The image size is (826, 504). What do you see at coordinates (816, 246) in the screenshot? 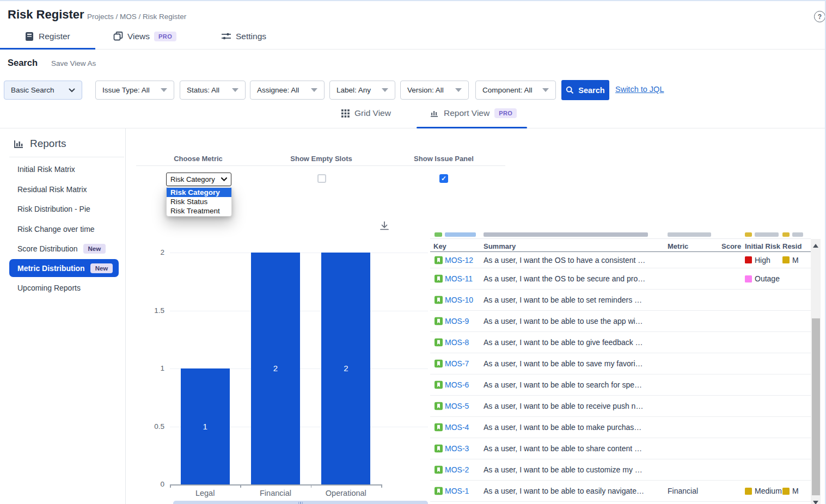
I see `scrollbar-up-arrow` at bounding box center [816, 246].